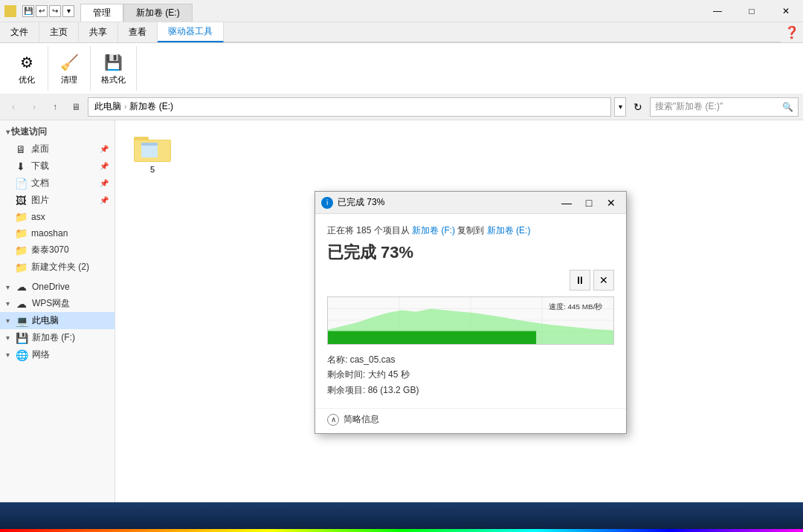 The width and height of the screenshot is (803, 532). I want to click on dialog-close-button: ✕, so click(611, 203).